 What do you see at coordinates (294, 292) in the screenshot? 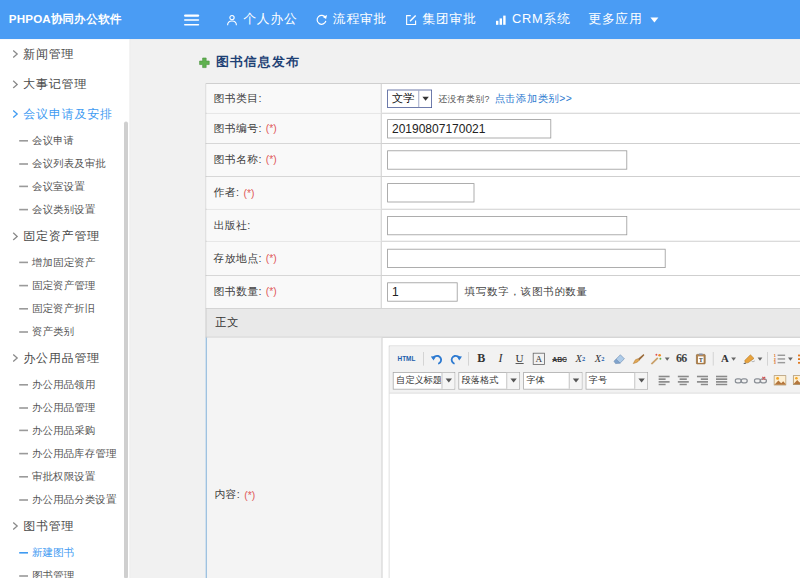
I see `field-label: 图书数量: (*)` at bounding box center [294, 292].